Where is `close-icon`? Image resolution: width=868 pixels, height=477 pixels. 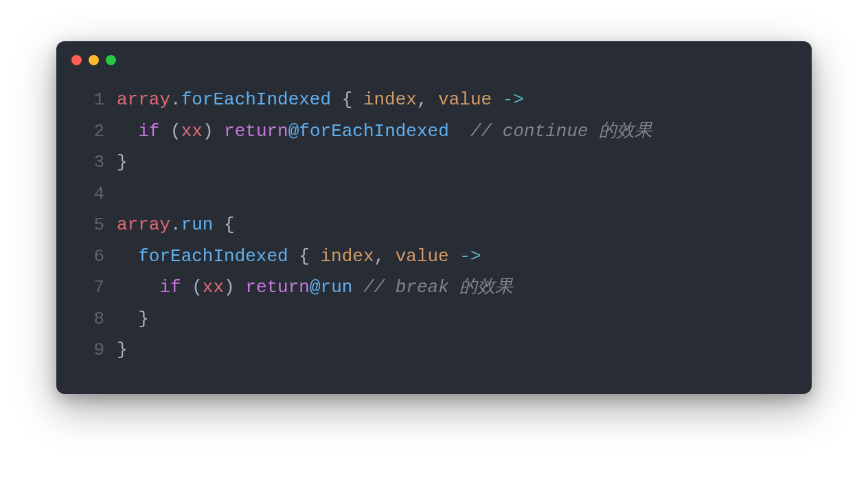
close-icon is located at coordinates (77, 60).